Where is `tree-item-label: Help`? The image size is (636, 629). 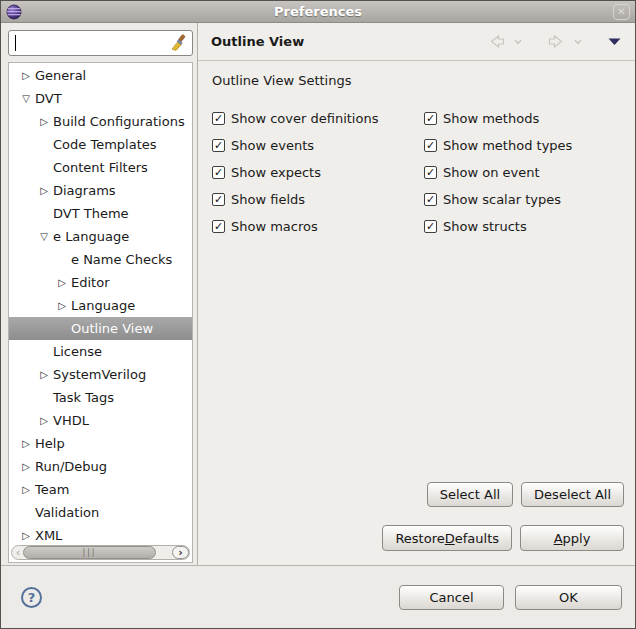
tree-item-label: Help is located at coordinates (50, 444).